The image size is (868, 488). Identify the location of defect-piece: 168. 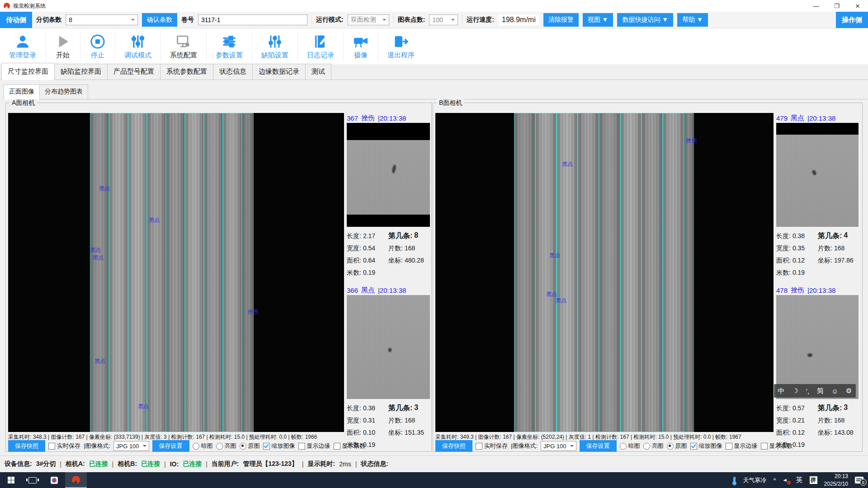
(410, 421).